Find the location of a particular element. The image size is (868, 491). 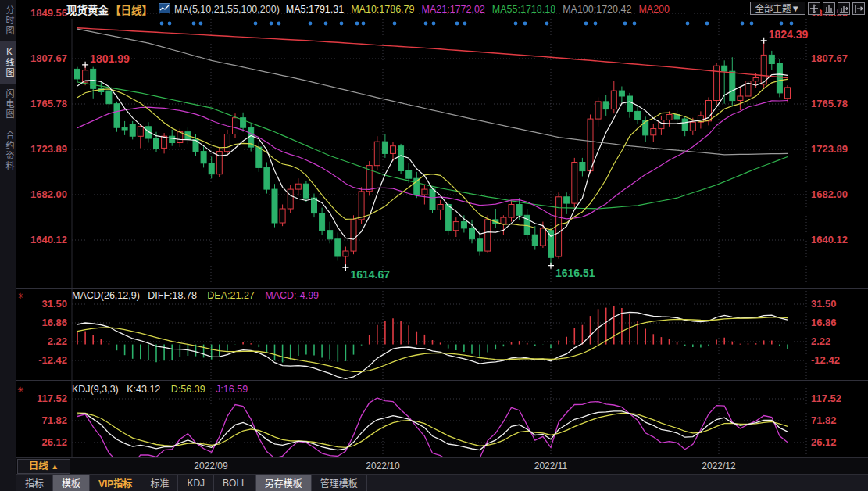

kdj-header: KDJ(9,3,3) K:43.12 D:56.39 J:16.59 is located at coordinates (159, 389).